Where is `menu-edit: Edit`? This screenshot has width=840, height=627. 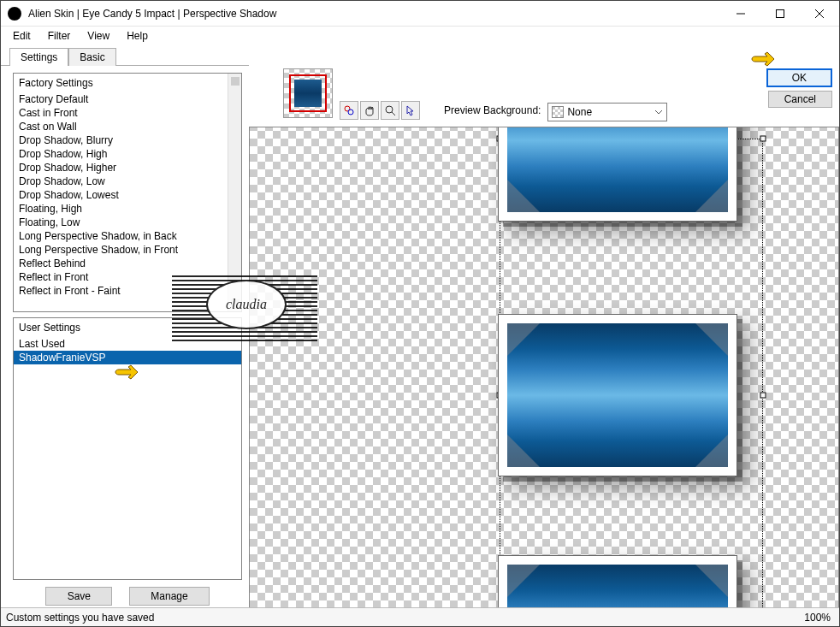 menu-edit: Edit is located at coordinates (22, 36).